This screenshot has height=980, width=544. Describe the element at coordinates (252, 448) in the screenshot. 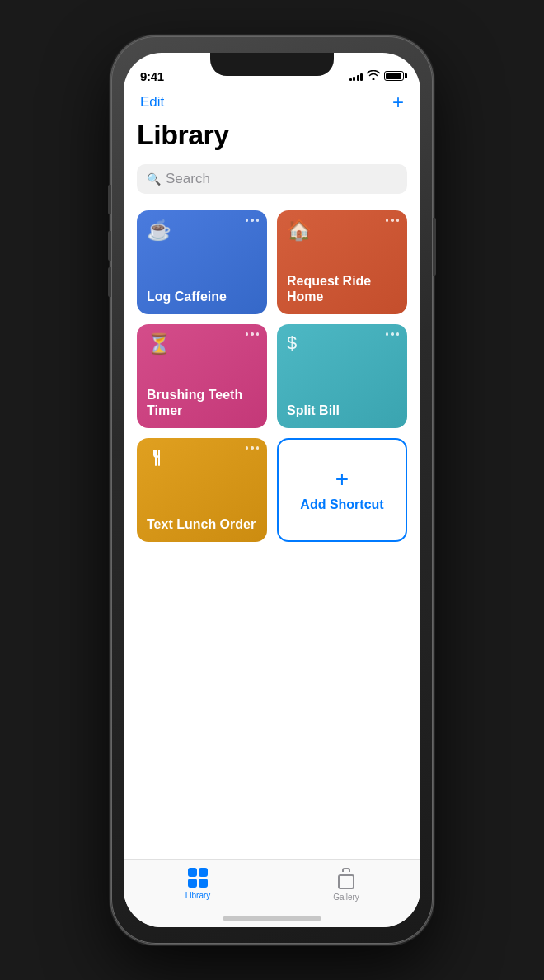

I see `card-menu-text-lunch` at that location.